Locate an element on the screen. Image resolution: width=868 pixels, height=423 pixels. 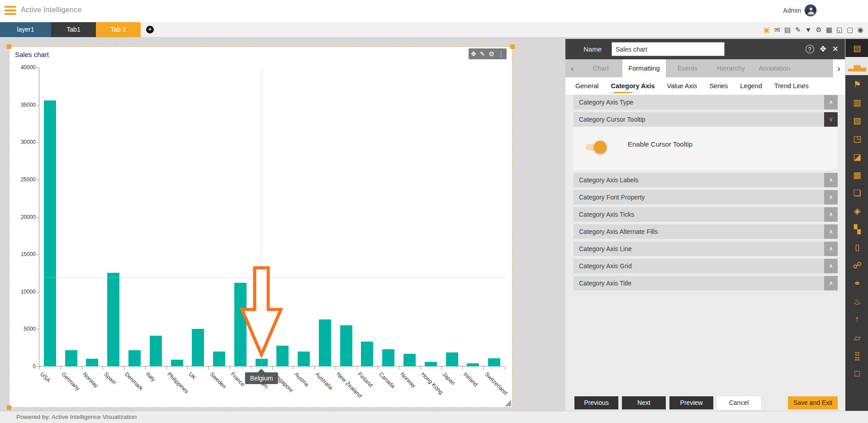
sidebar-presentation-icon: ▱ is located at coordinates (857, 337).